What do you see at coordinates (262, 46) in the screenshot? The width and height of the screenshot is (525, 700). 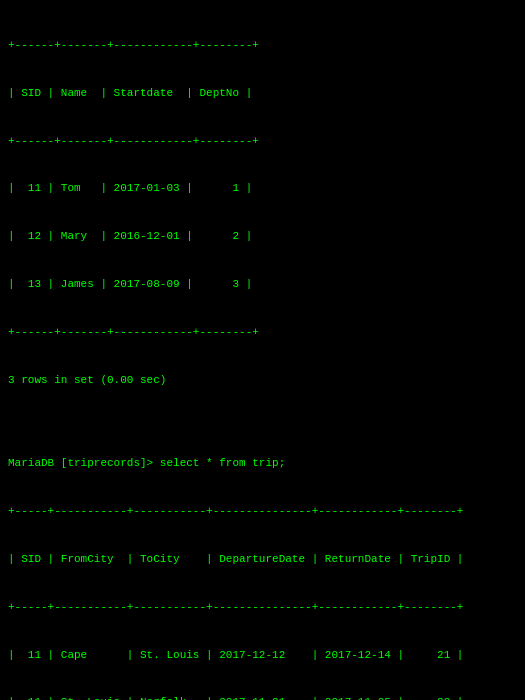 I see `table1-header: +------+-------+------------+--------+` at bounding box center [262, 46].